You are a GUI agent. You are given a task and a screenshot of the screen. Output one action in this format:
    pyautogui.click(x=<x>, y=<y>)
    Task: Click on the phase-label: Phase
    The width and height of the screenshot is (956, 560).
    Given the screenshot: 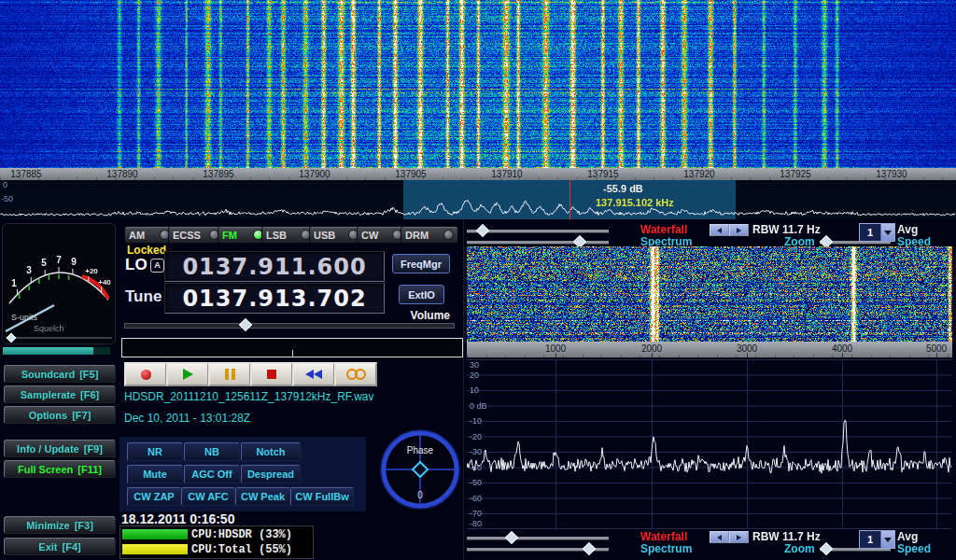 What is the action you would take?
    pyautogui.click(x=420, y=450)
    